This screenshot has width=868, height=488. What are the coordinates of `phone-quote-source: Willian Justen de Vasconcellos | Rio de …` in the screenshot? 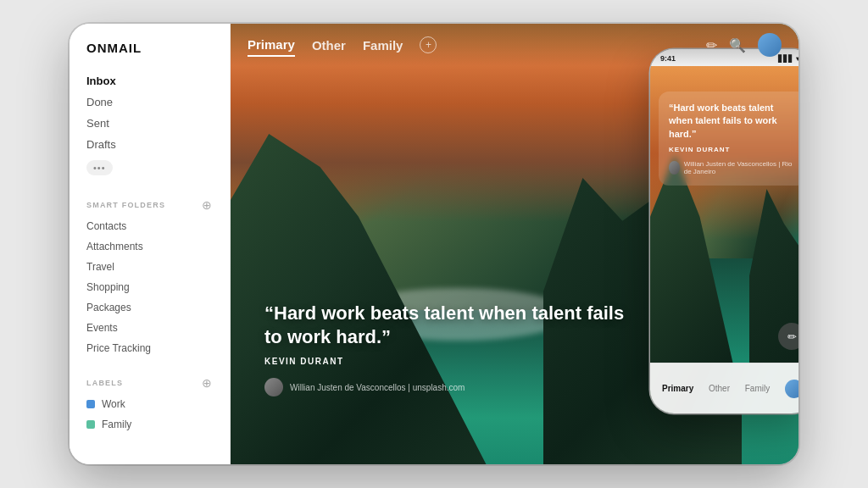 It's located at (732, 168).